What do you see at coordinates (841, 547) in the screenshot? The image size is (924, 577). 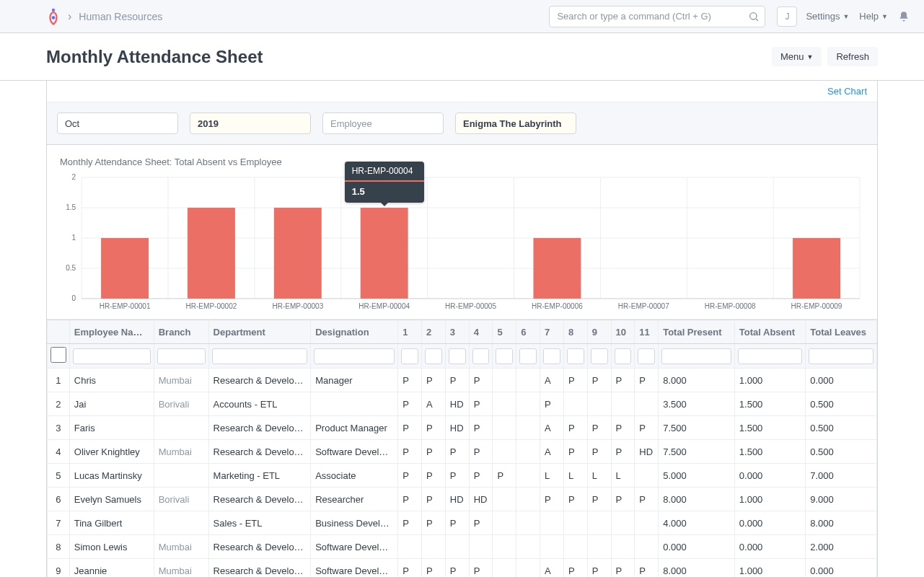 I see `cell-total-leaves: 2.000` at bounding box center [841, 547].